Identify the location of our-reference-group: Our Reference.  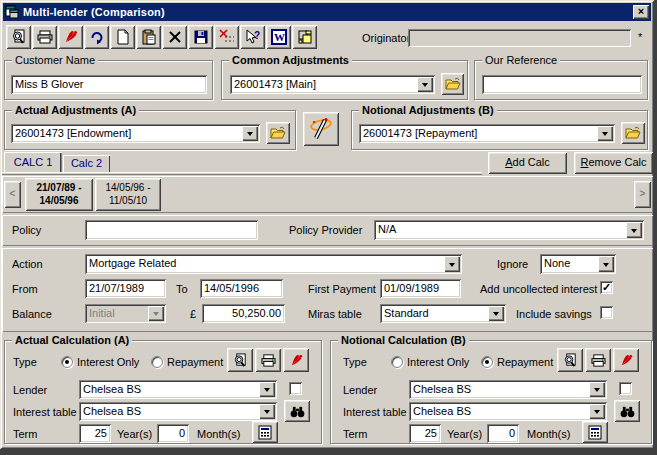
(561, 80).